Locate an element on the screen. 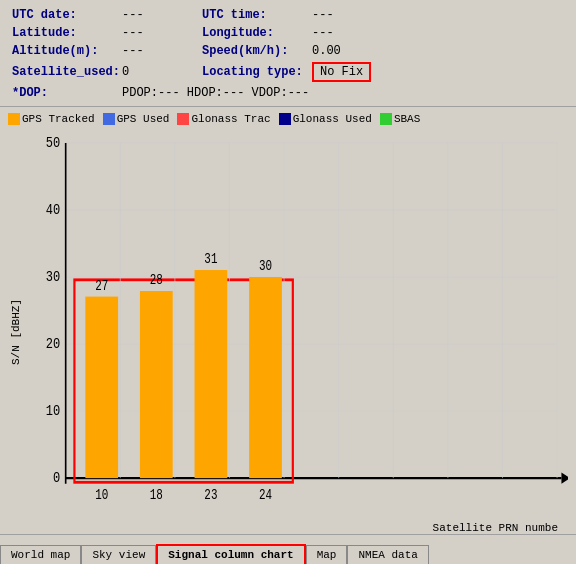  svg-text: 50 is located at coordinates (53, 144).